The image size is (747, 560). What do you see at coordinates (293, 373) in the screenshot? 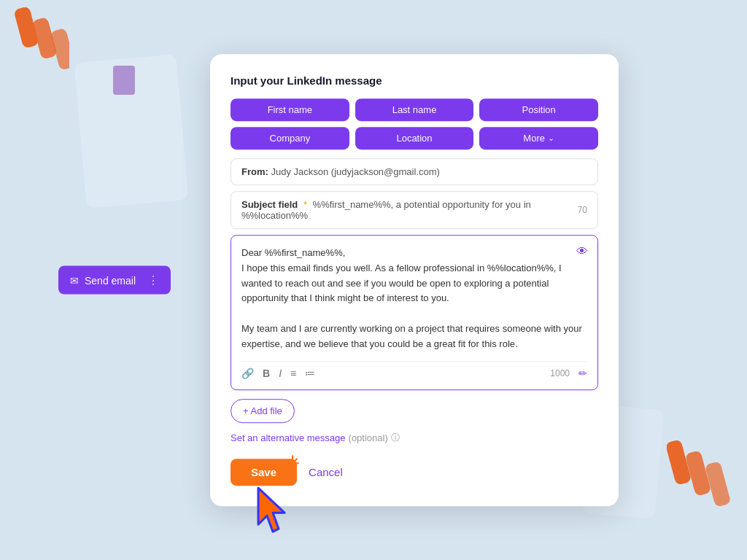
I see `ordered-list-icon: ≡` at bounding box center [293, 373].